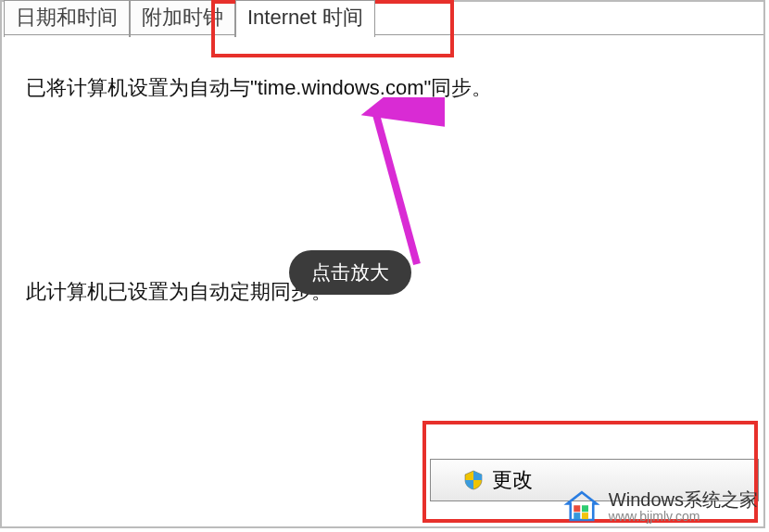  Describe the element at coordinates (179, 292) in the screenshot. I see `periodic-sync-text: 此计算机已设置为自动定期同步。` at that location.